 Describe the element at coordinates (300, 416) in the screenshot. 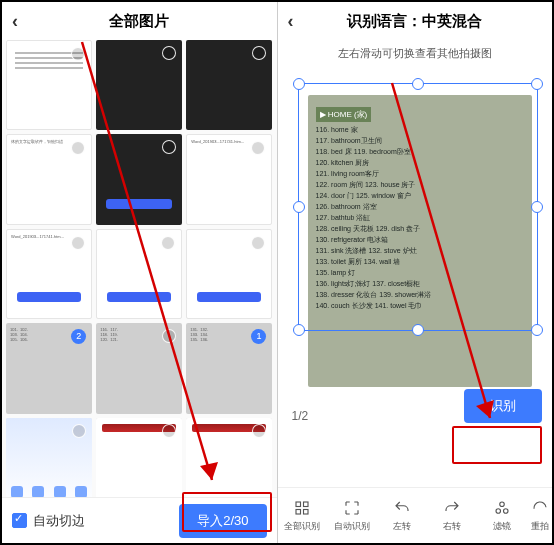

I see `page-indicator: 1/2` at that location.